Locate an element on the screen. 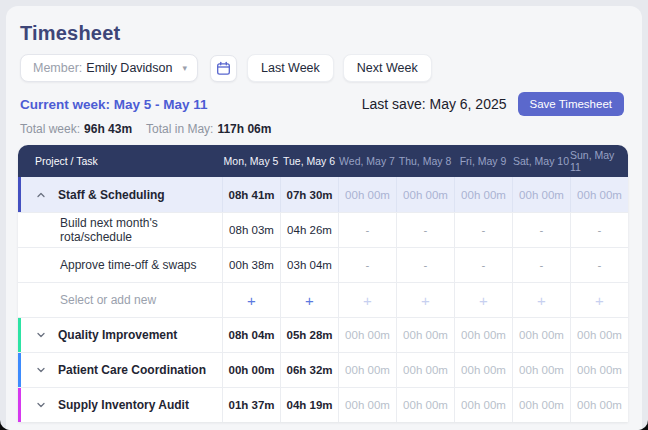  task-row: Build next month's rota/schedule08h 03m0… is located at coordinates (323, 230).